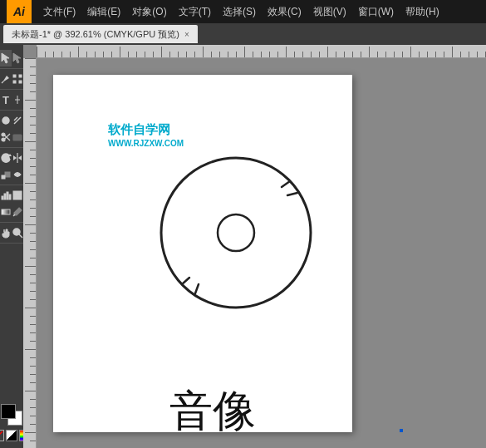 This screenshot has width=486, height=448. What do you see at coordinates (12, 130) in the screenshot?
I see `shape-tools-group` at bounding box center [12, 130].